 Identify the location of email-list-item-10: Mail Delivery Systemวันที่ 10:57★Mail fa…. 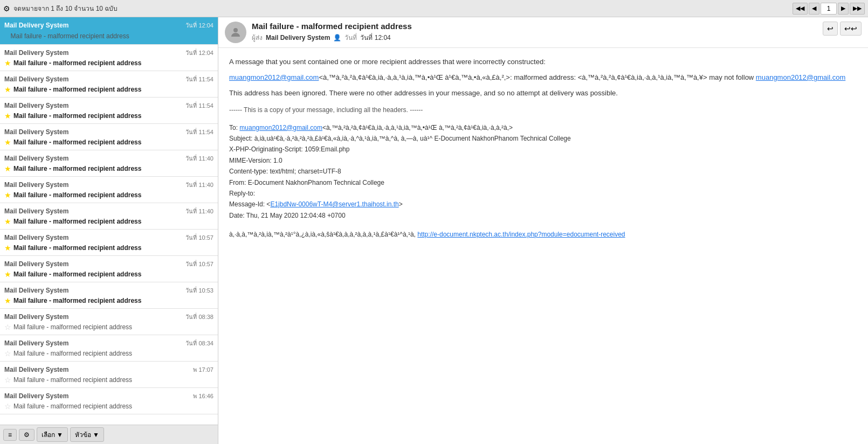
(109, 269).